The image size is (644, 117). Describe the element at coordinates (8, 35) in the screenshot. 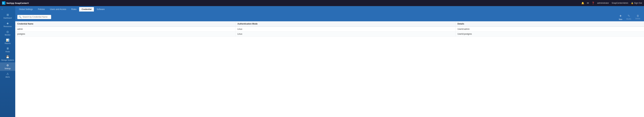

I see `sidebar-label-monitor: Monitor` at that location.